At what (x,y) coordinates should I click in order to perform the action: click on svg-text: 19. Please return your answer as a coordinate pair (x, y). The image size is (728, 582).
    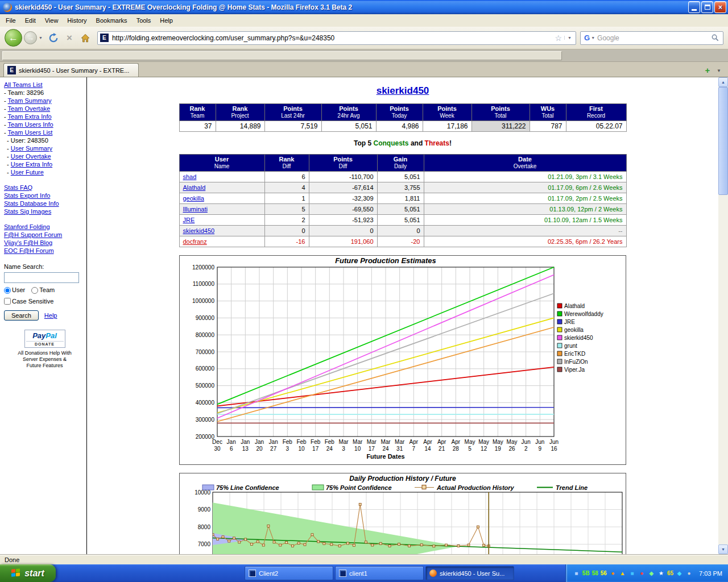
    Looking at the image, I should click on (498, 449).